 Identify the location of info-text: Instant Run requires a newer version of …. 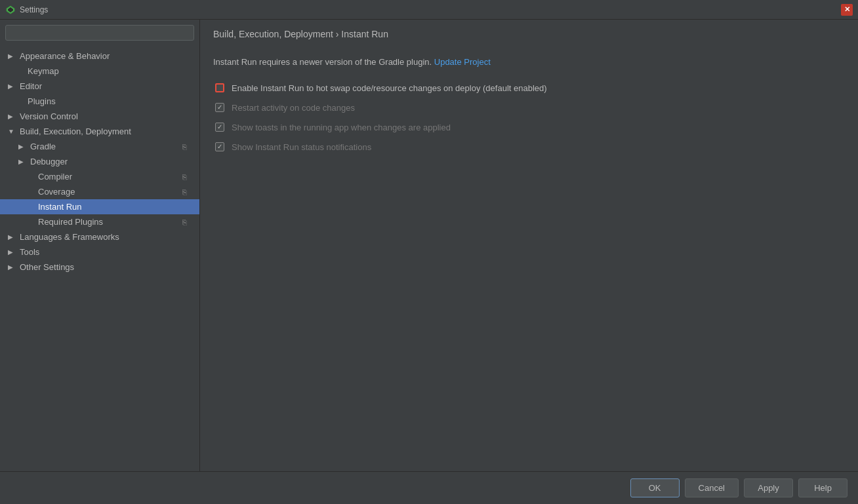
(323, 62).